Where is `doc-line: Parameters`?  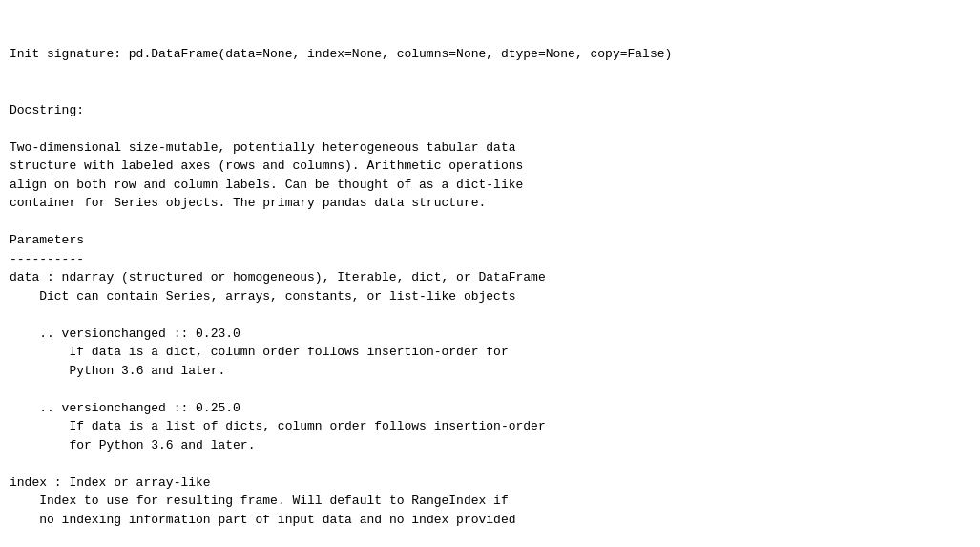 doc-line: Parameters is located at coordinates (490, 241).